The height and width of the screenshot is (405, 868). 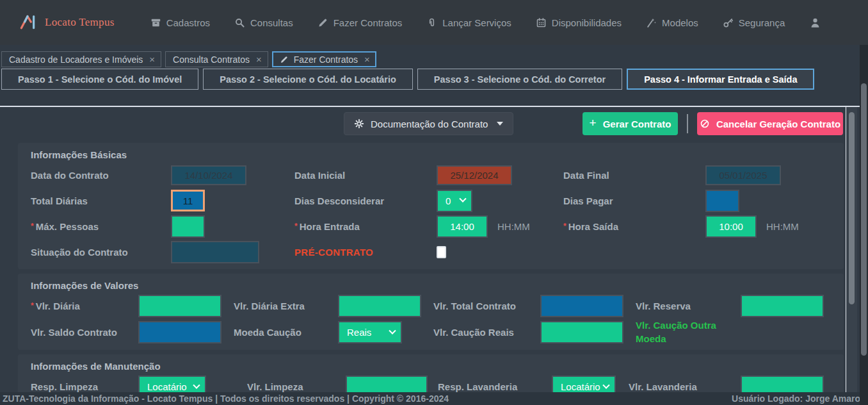 What do you see at coordinates (370, 332) in the screenshot?
I see `moeda-caucao-select: Reais` at bounding box center [370, 332].